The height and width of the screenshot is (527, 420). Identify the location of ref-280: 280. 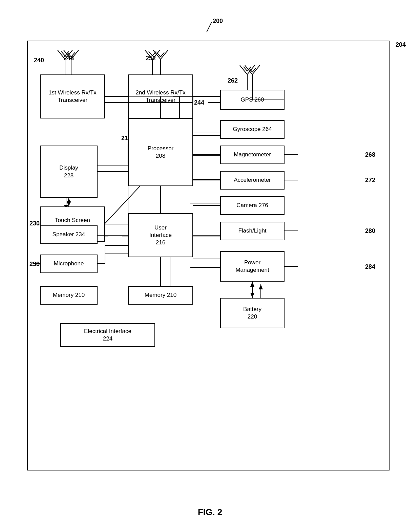
(370, 231).